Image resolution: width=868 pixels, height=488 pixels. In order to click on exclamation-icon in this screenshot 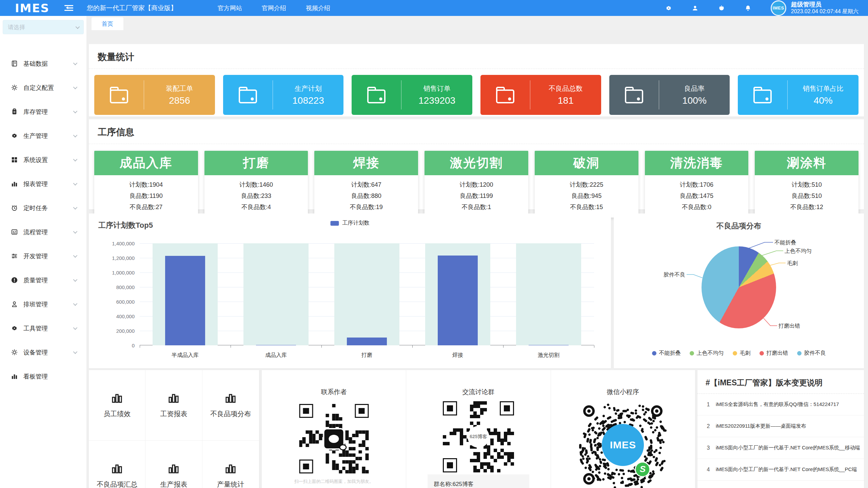, I will do `click(14, 280)`.